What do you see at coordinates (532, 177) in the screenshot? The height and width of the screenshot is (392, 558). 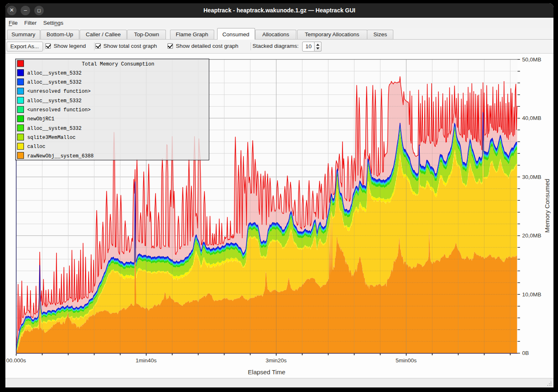 I see `svg-text: 30,0MB` at bounding box center [532, 177].